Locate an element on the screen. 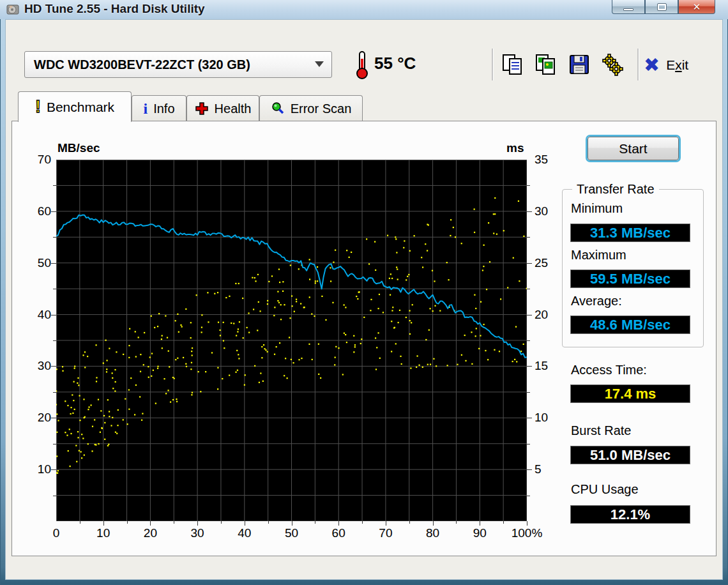  window-controls: ✕ is located at coordinates (664, 7).